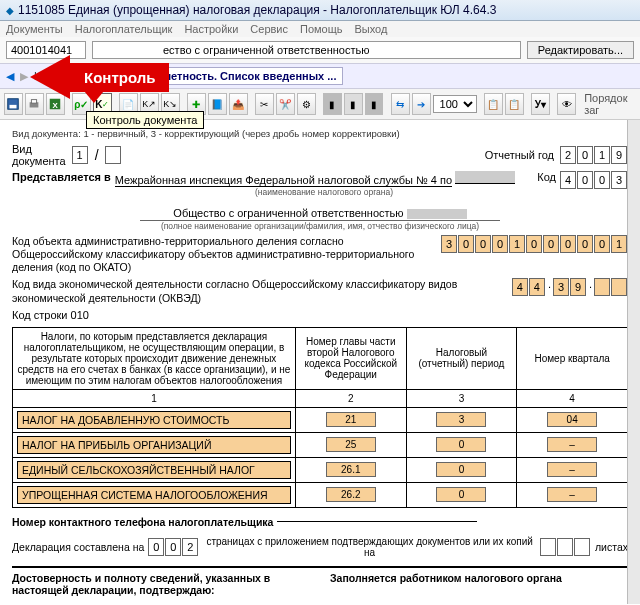 The width and height of the screenshot is (640, 605). Describe the element at coordinates (78, 547) in the screenshot. I see `decl-label: Декларация составлена на` at that location.